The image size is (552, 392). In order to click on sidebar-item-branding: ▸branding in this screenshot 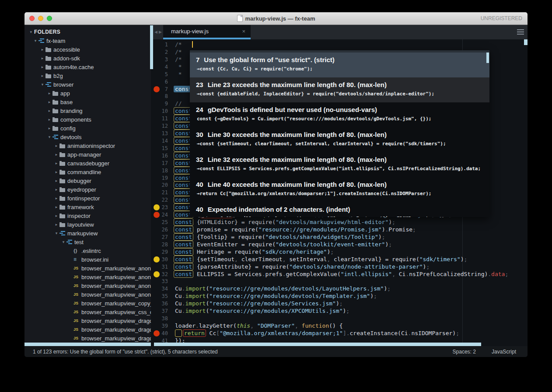, I will do `click(87, 111)`.